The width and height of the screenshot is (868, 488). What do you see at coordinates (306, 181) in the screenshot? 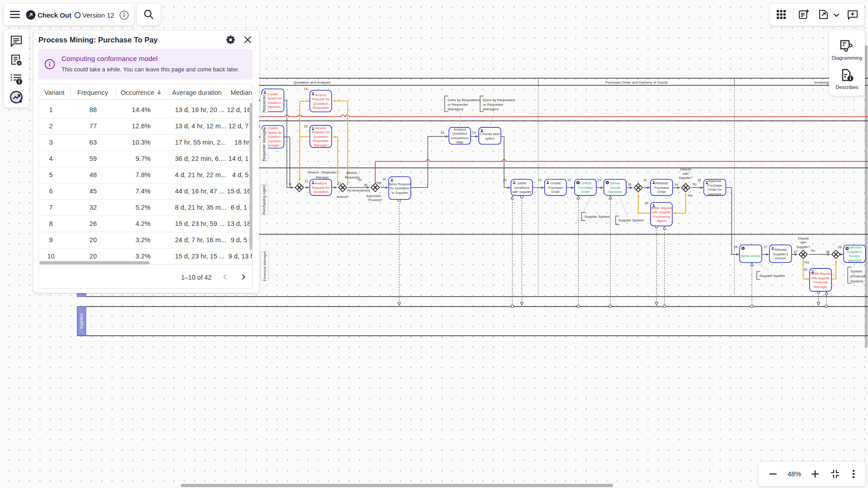
I see `svg-text: 12` at bounding box center [306, 181].